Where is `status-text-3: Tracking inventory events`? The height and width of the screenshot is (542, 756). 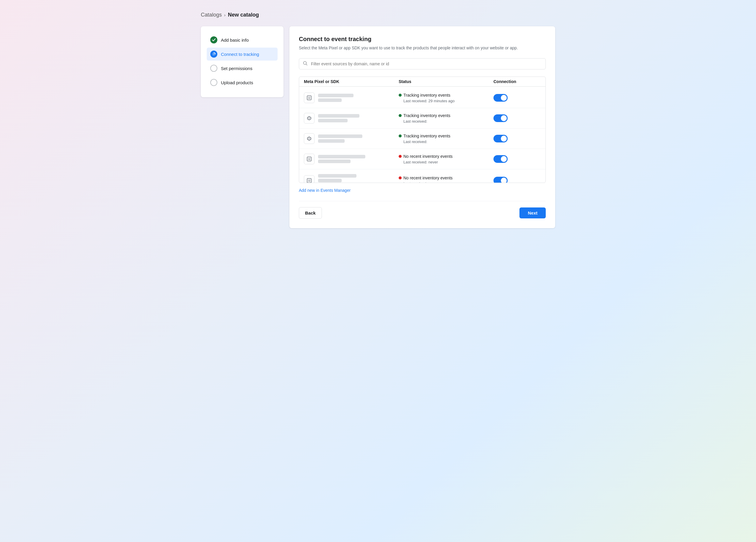 status-text-3: Tracking inventory events is located at coordinates (427, 136).